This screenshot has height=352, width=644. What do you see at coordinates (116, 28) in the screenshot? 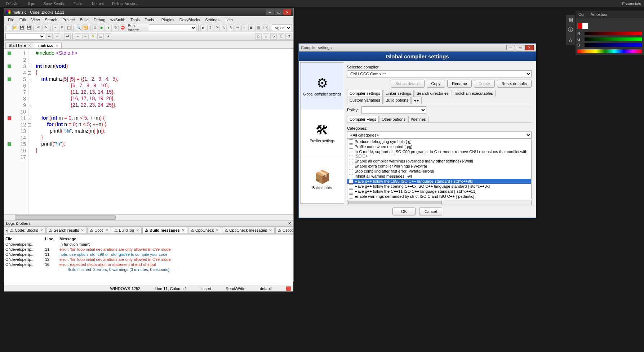
I see `rebuild-icon: ↻` at bounding box center [116, 28].